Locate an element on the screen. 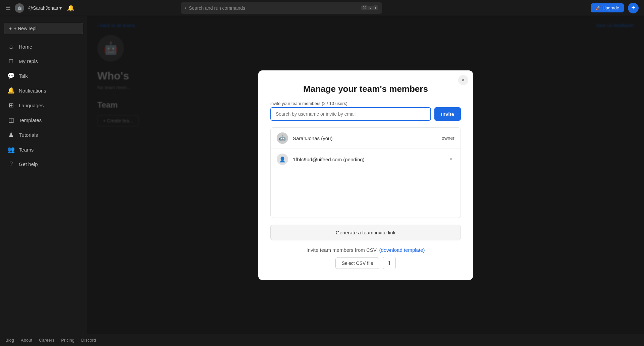 Image resolution: width=644 pixels, height=346 pixels. sidebar: + + New repl ⌂ Home □ My repls 💬 Talk 🔔 … is located at coordinates (44, 175).